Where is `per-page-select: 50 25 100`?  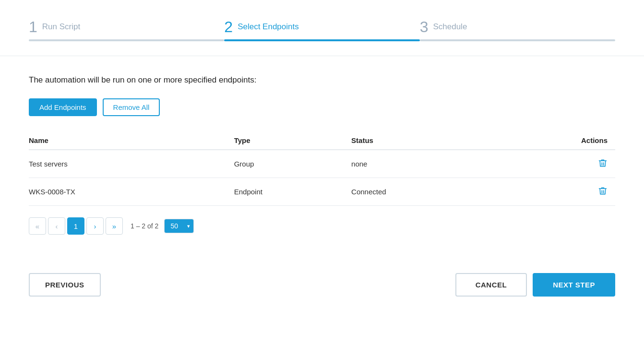
per-page-select: 50 25 100 is located at coordinates (179, 226).